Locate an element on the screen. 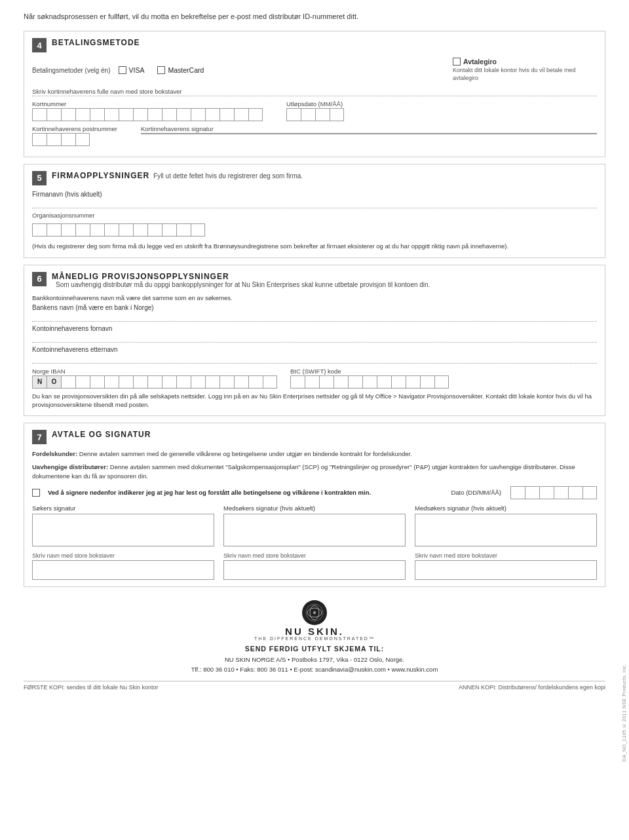 Image resolution: width=629 pixels, height=840 pixels. avtalegiro-checkbox is located at coordinates (457, 62).